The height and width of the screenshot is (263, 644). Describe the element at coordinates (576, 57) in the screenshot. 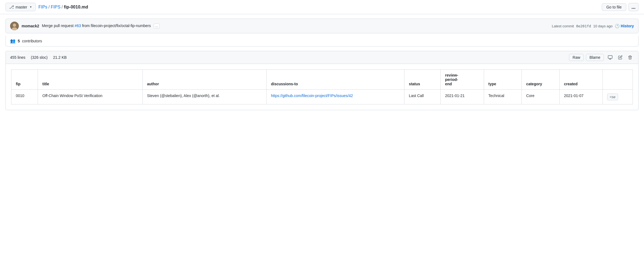

I see `raw-button: Raw` at that location.